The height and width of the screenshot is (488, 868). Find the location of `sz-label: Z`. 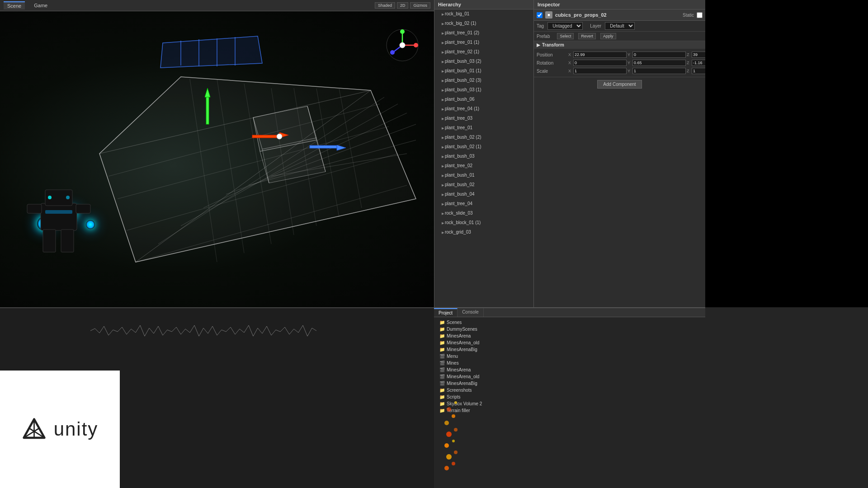

sz-label: Z is located at coordinates (689, 71).